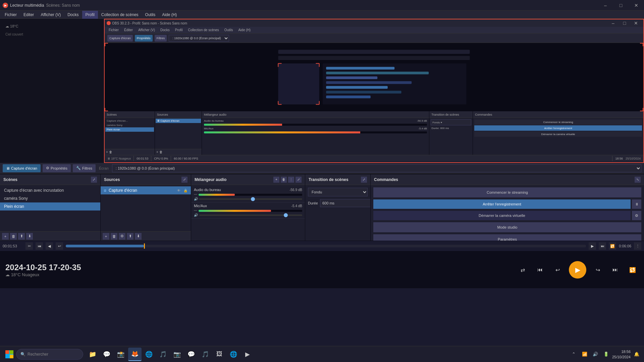  Describe the element at coordinates (107, 354) in the screenshot. I see `taskbar-app-chat: 💬` at that location.